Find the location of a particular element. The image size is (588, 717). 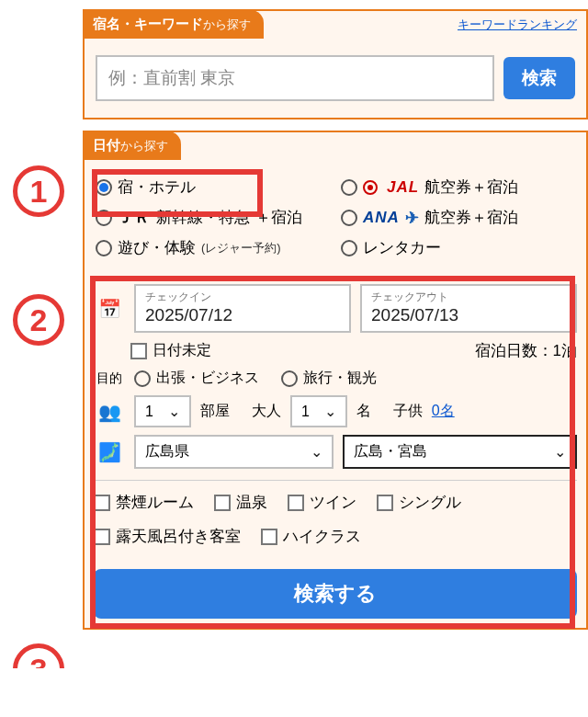

step-badge-2: 2 is located at coordinates (39, 320).